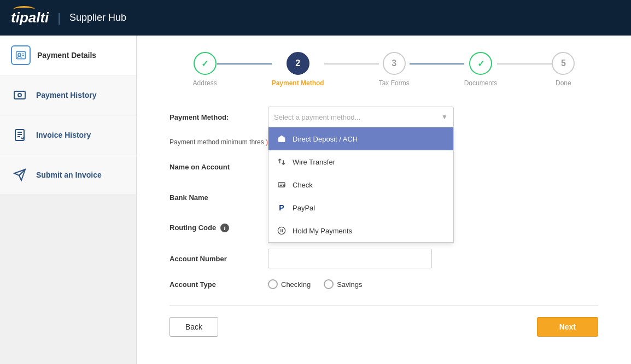  I want to click on dropdown-option-wire-transfer-label: Wire Transfer, so click(314, 162).